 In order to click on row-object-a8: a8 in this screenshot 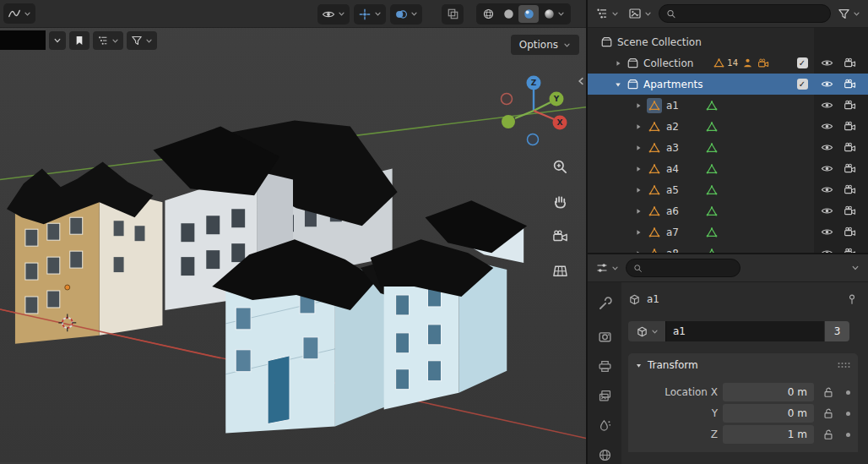, I will do `click(728, 248)`.